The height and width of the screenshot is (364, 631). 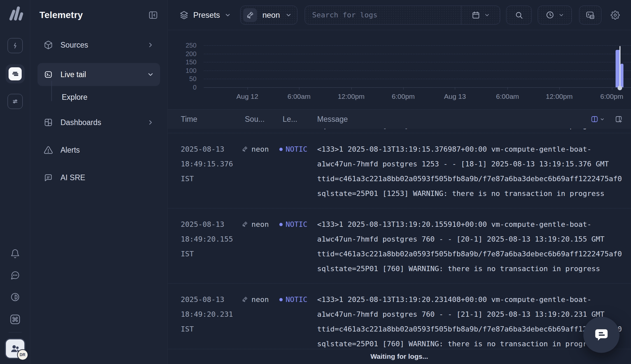 What do you see at coordinates (383, 15) in the screenshot?
I see `search-input` at bounding box center [383, 15].